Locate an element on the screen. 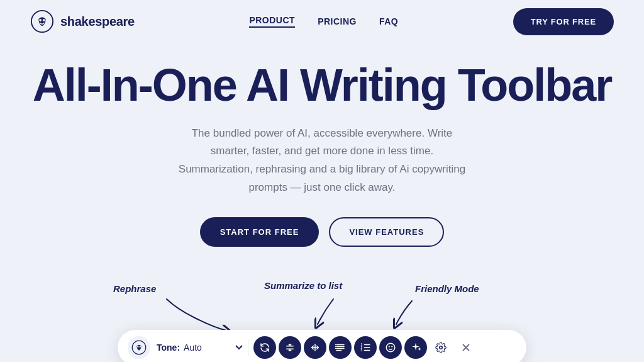  brand-name: shakespeare is located at coordinates (97, 21).